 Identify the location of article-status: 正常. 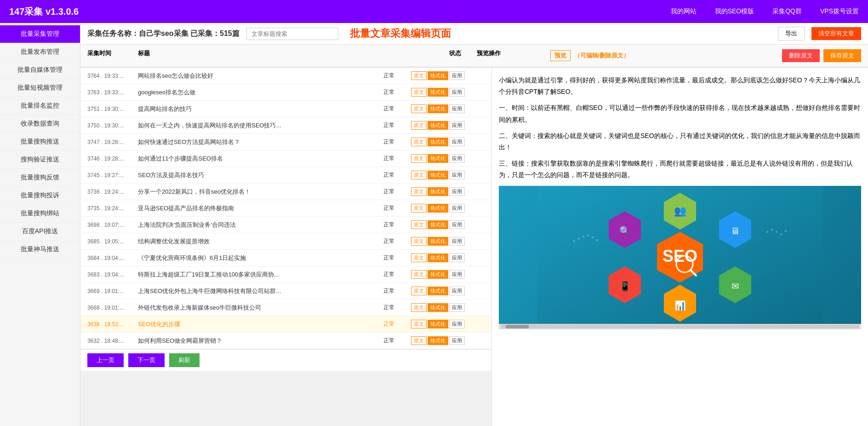
(397, 142).